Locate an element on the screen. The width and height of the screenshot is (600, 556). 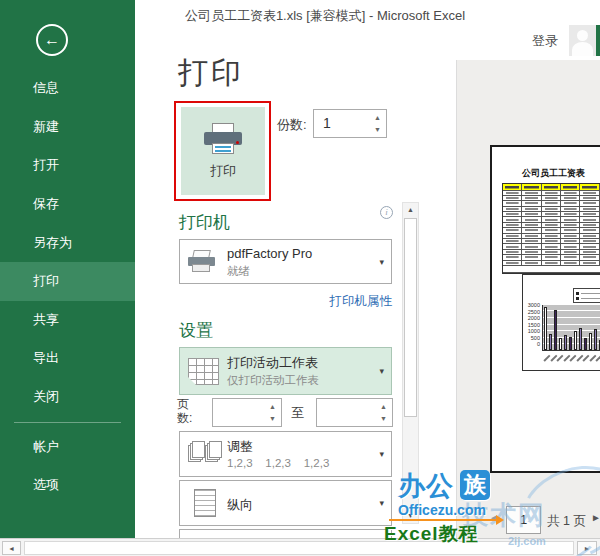
back-button: ← is located at coordinates (52, 40).